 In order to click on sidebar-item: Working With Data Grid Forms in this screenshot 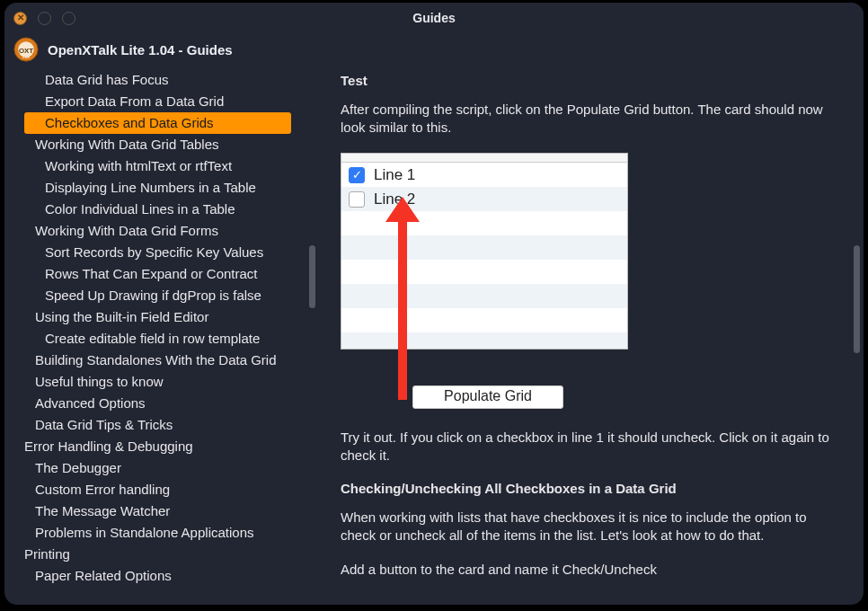, I will do `click(162, 231)`.